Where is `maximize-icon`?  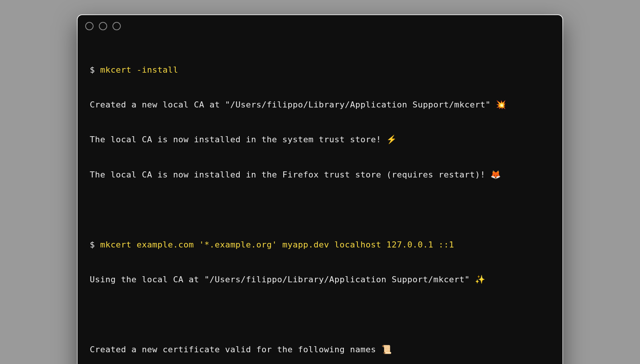 maximize-icon is located at coordinates (117, 26).